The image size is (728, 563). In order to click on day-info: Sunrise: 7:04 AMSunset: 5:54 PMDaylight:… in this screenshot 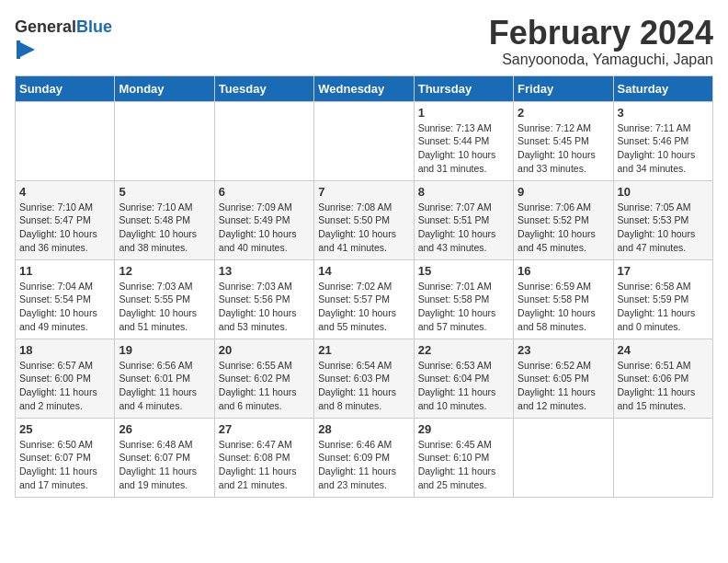, I will do `click(64, 307)`.